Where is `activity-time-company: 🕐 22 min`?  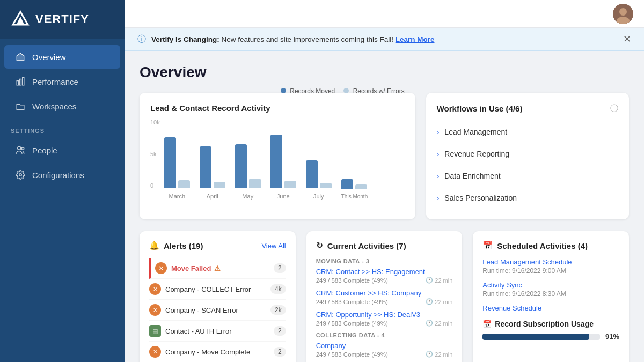 activity-time-company: 🕐 22 min is located at coordinates (439, 354).